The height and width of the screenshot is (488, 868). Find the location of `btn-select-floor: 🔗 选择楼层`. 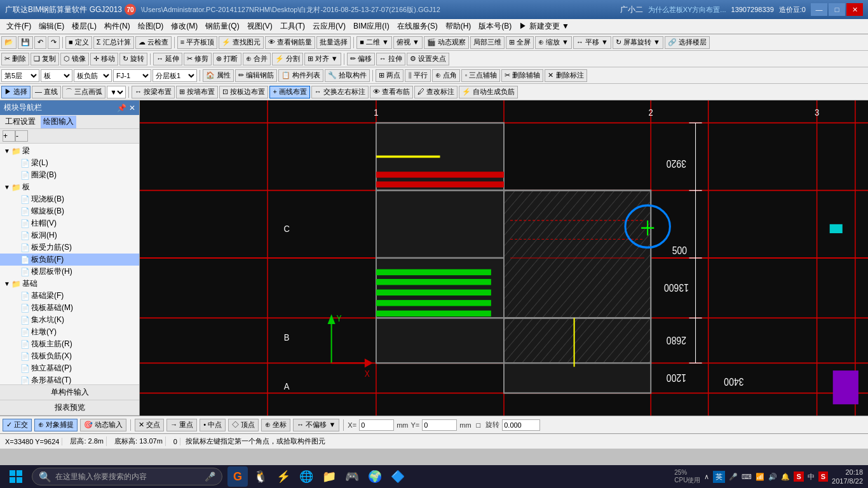

btn-select-floor: 🔗 选择楼层 is located at coordinates (688, 43).